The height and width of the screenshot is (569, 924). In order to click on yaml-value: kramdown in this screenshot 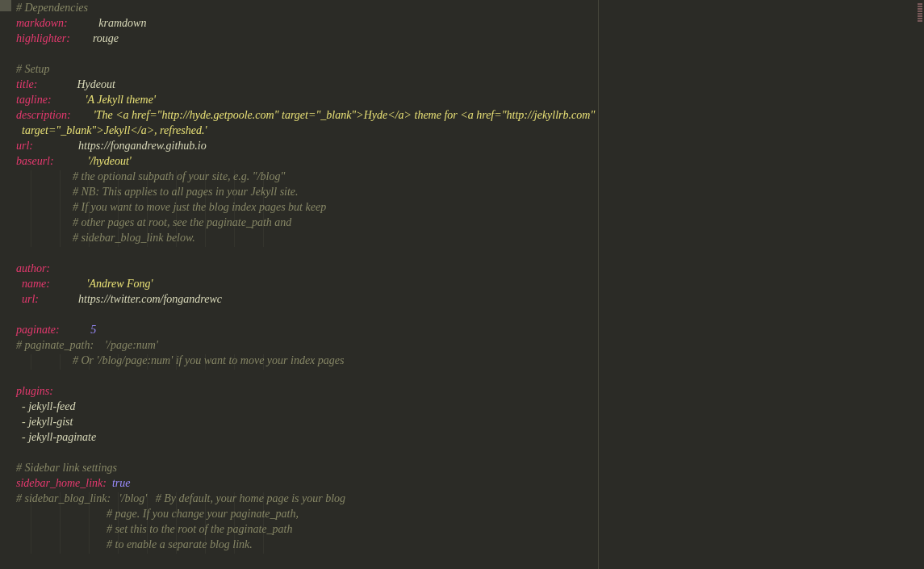, I will do `click(123, 23)`.